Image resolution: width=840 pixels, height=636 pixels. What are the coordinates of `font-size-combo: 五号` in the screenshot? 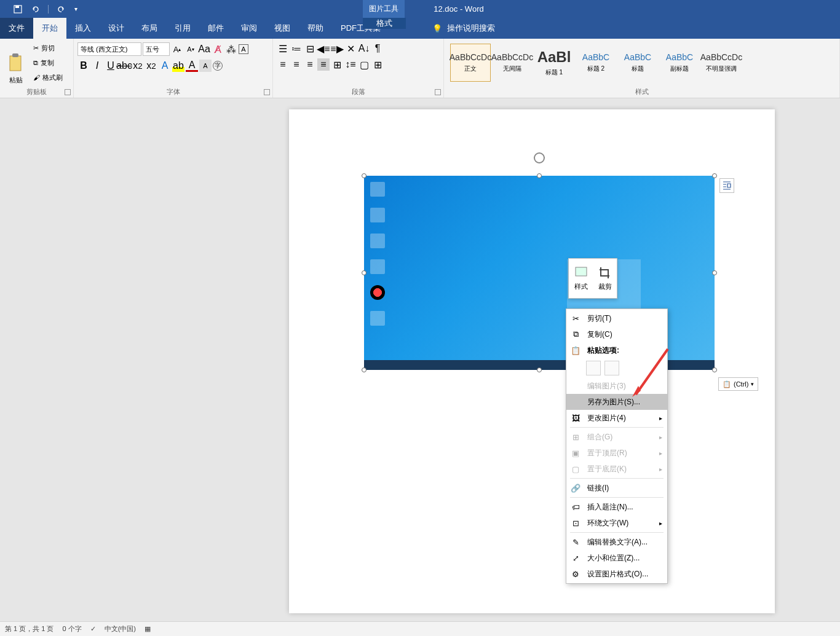 It's located at (156, 49).